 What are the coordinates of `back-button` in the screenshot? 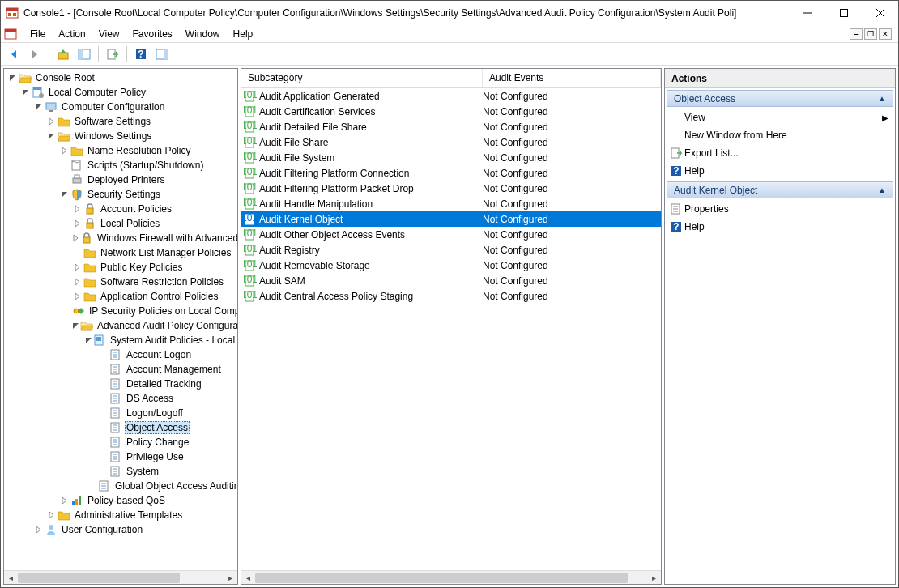 It's located at (14, 54).